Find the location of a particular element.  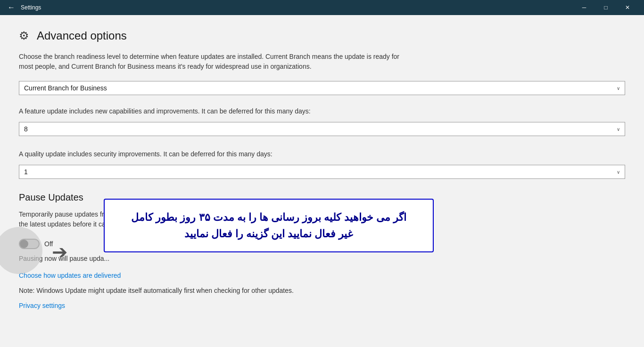

branch-dropdown: Current Branch for Business ∨ is located at coordinates (322, 88).